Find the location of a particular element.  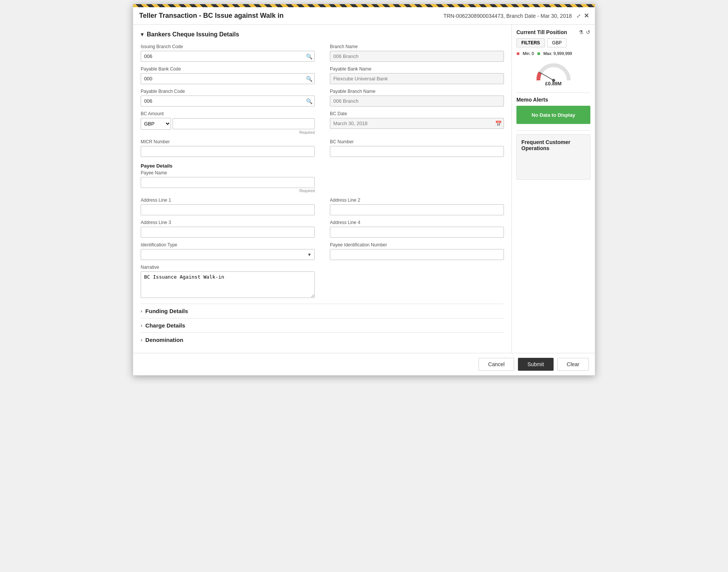

charge-details-title: Charge Details is located at coordinates (165, 325).